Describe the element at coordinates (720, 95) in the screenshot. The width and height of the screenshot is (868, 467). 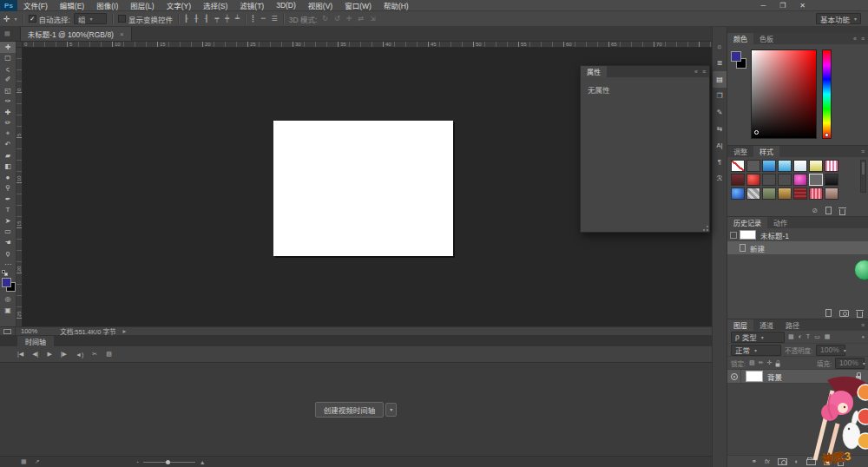
I see `dock-icon-info: ❐` at that location.